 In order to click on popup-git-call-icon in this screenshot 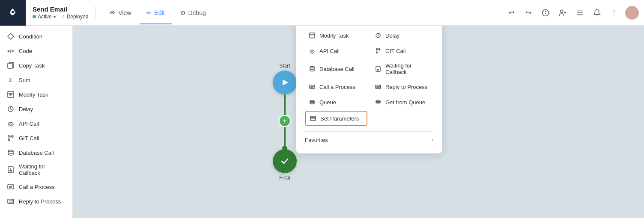, I will do `click(378, 51)`.